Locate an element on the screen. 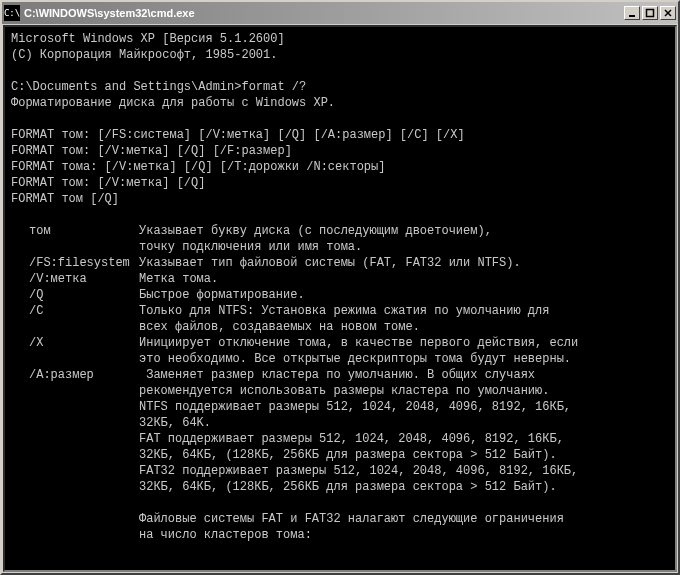 This screenshot has width=680, height=575. option-desc: Только для NTFS: Установка режима сжатия… is located at coordinates (404, 311).